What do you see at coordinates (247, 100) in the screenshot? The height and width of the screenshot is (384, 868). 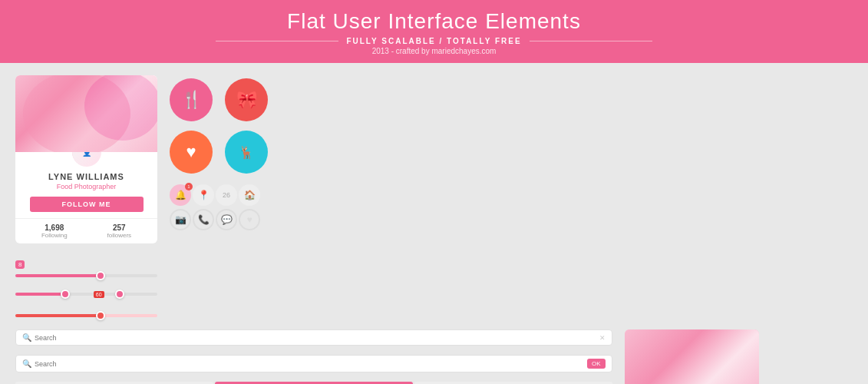 I see `bow-icon: 🎀` at bounding box center [247, 100].